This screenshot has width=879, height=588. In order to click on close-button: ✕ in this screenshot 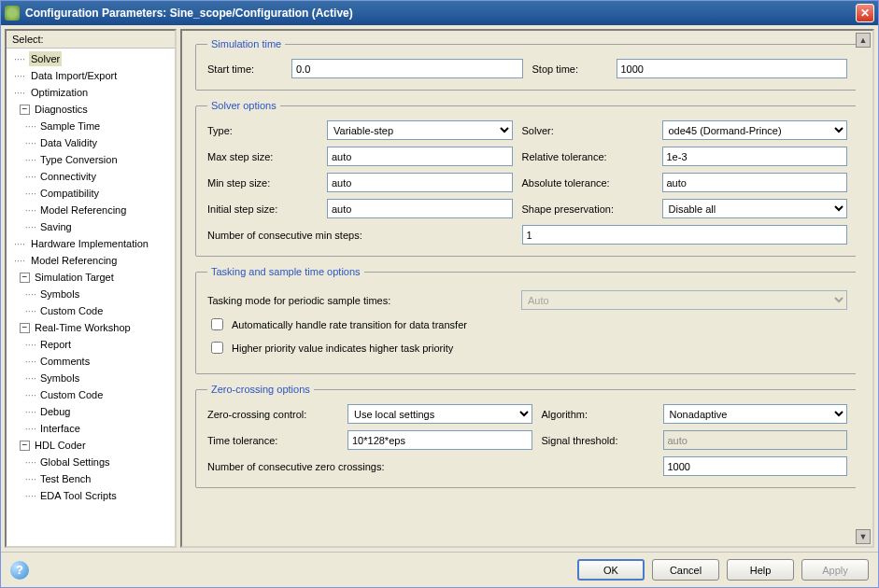, I will do `click(865, 13)`.